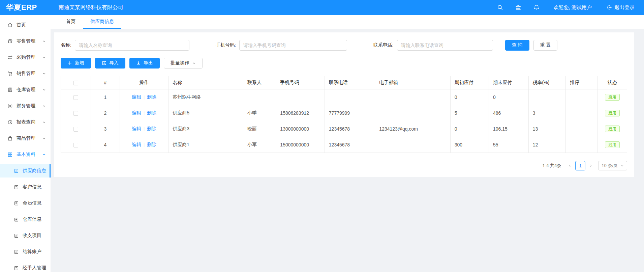 The image size is (644, 272). Describe the element at coordinates (145, 63) in the screenshot. I see `export-button: 导出` at that location.